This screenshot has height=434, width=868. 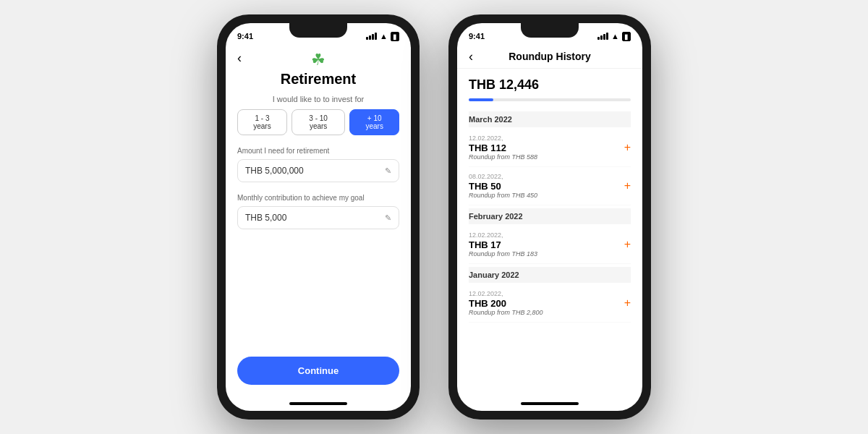 I want to click on wifi-icon-2: ▲, so click(x=615, y=36).